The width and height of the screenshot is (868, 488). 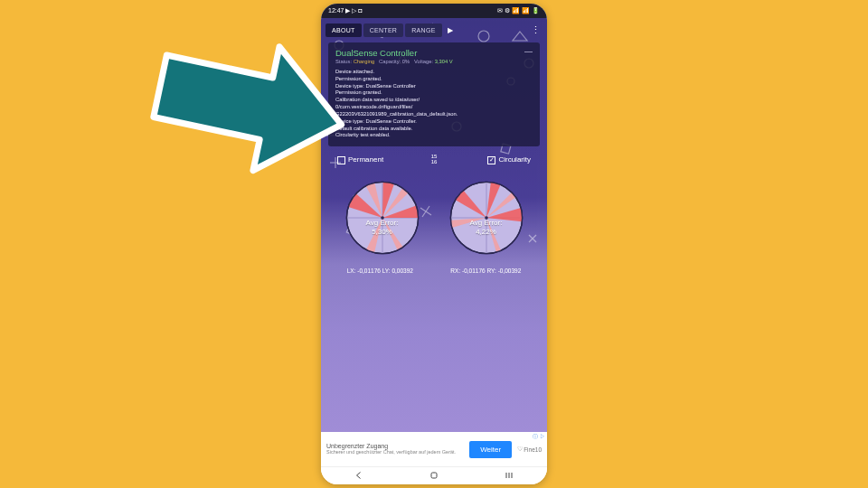 What do you see at coordinates (395, 448) in the screenshot?
I see `ad-text: Unbegrenzter Zugang Sicherer und geschüt…` at bounding box center [395, 448].